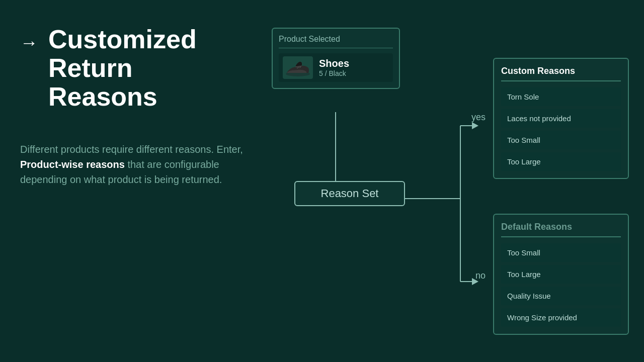  Describe the element at coordinates (136, 164) in the screenshot. I see `description-text: Different products require different rea…` at that location.